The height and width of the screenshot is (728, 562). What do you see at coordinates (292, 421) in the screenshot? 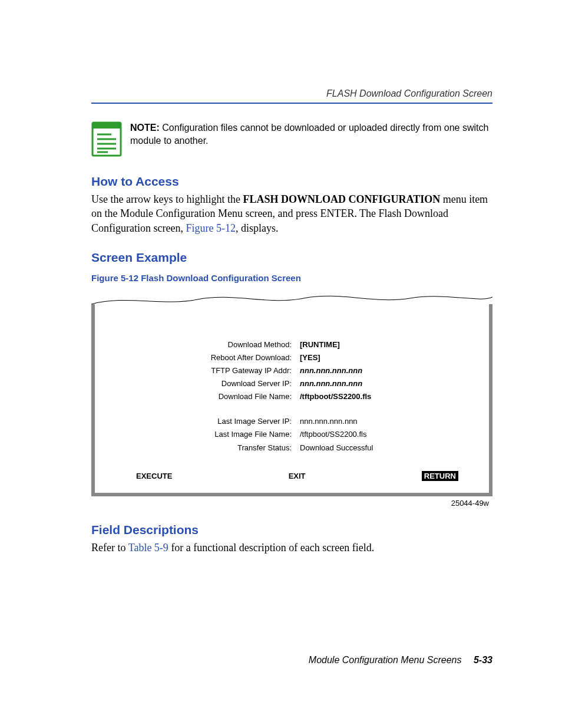
I see `field-row: Last Image Server IP:nnn.nnn.nnn.nnn` at bounding box center [292, 421].